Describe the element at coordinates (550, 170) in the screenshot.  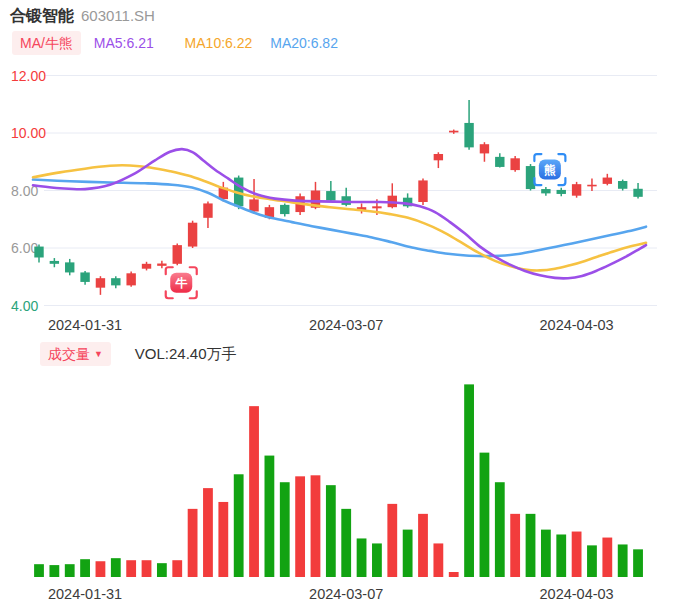
I see `bear-marker-icon: 熊` at that location.